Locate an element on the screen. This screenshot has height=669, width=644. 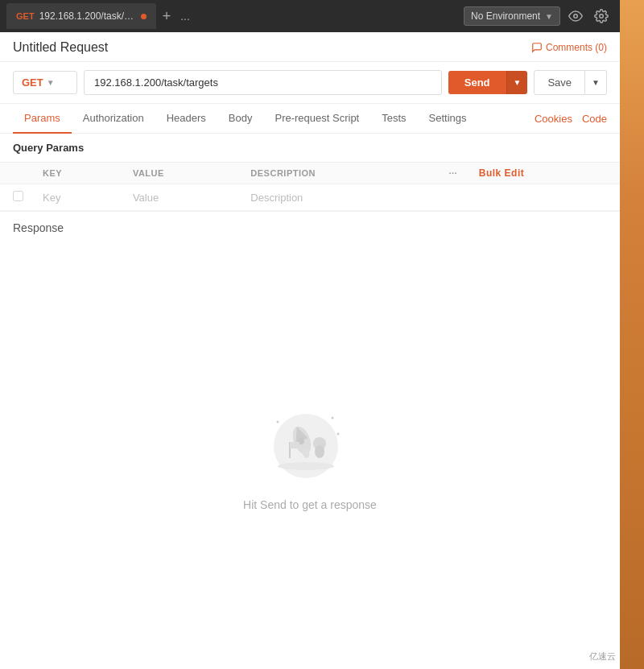
save-button: Save is located at coordinates (559, 82).